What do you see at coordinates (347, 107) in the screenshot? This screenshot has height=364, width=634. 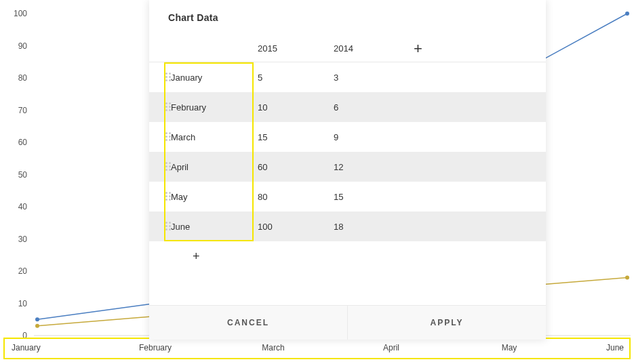 I see `table-row: February106` at bounding box center [347, 107].